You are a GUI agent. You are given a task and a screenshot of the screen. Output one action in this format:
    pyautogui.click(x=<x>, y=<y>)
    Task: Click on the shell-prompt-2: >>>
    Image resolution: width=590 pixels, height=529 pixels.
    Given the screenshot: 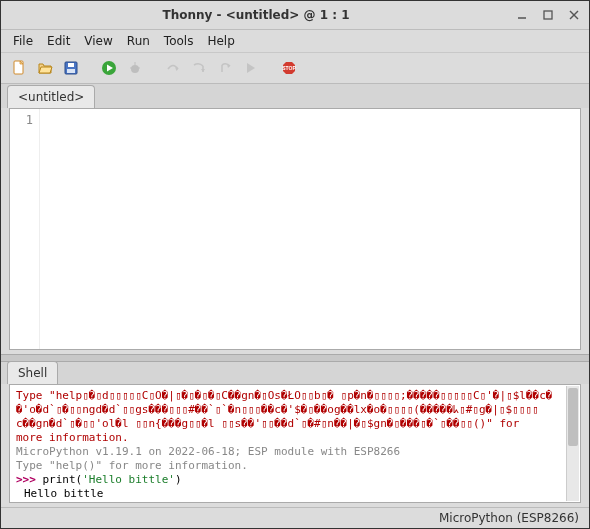 What is the action you would take?
    pyautogui.click(x=26, y=502)
    